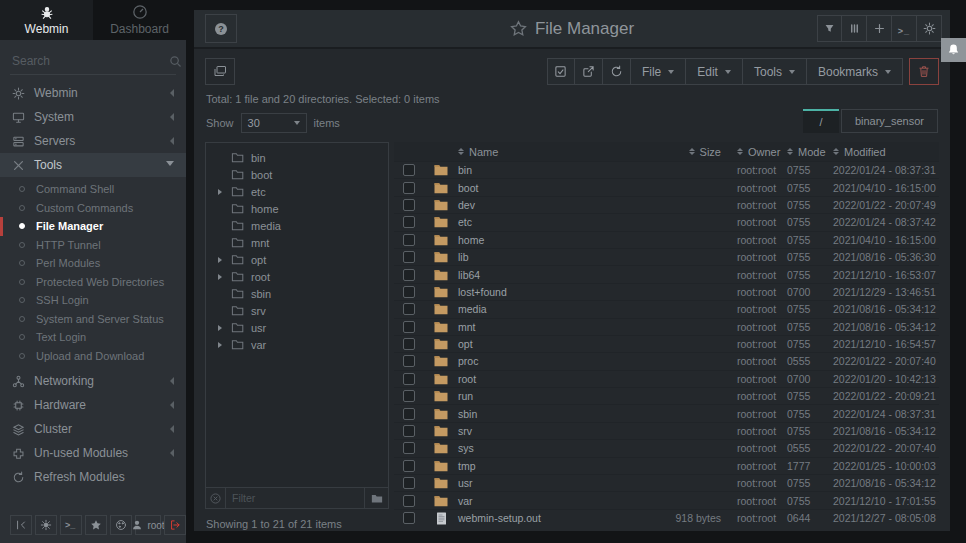 The image size is (966, 543). Describe the element at coordinates (297, 310) in the screenshot. I see `tree-item-srv: srv` at that location.